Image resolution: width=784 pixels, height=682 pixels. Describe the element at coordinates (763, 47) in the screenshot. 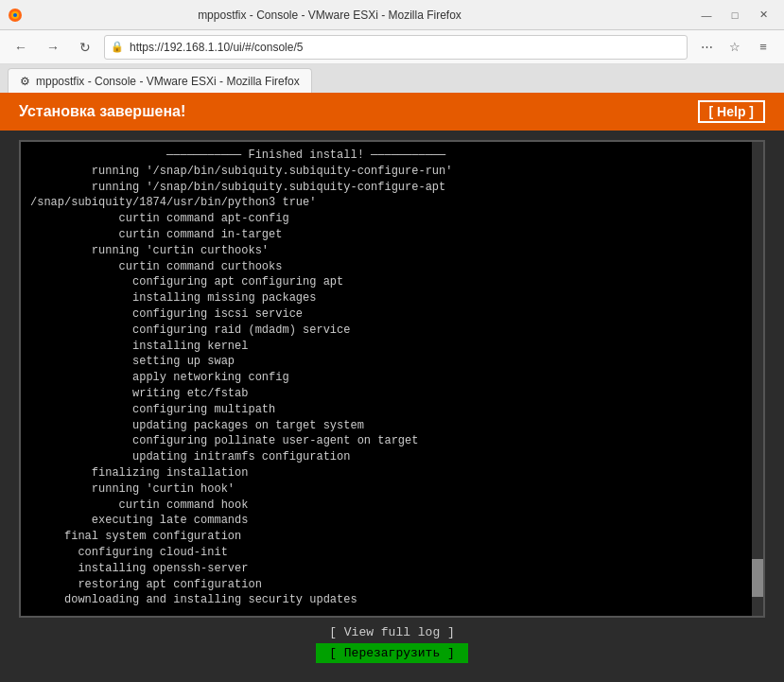

I see `menu-button: ≡` at that location.